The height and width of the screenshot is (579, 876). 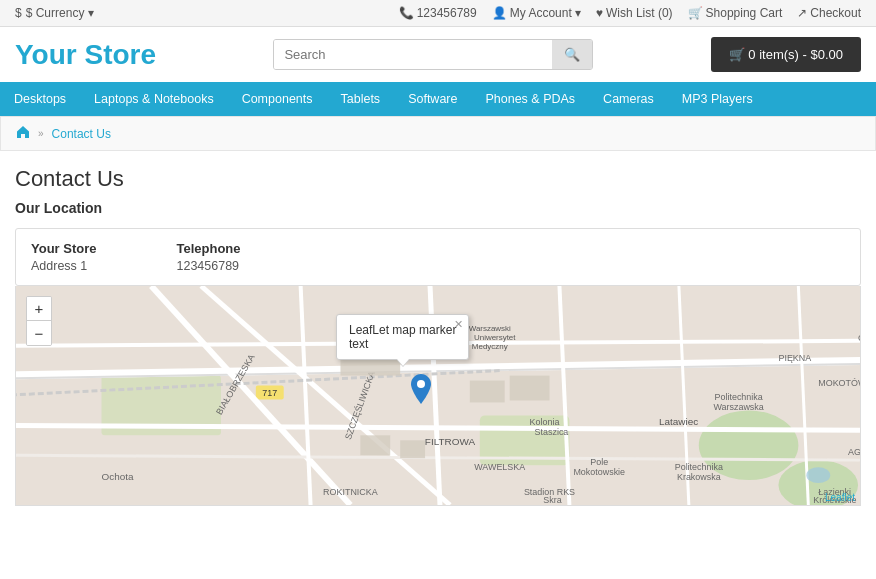 I want to click on svg-text: MOKOTÓW, so click(x=839, y=383).